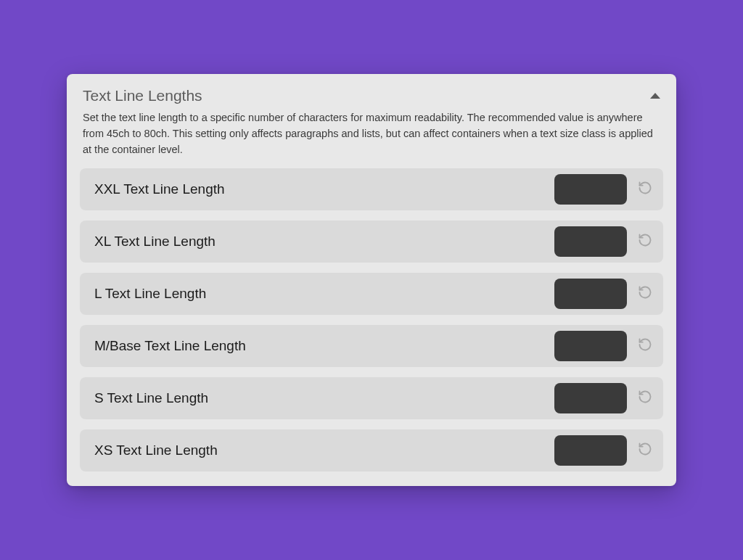  Describe the element at coordinates (372, 189) in the screenshot. I see `setting-row-xxl: XXL Text Line Length` at that location.